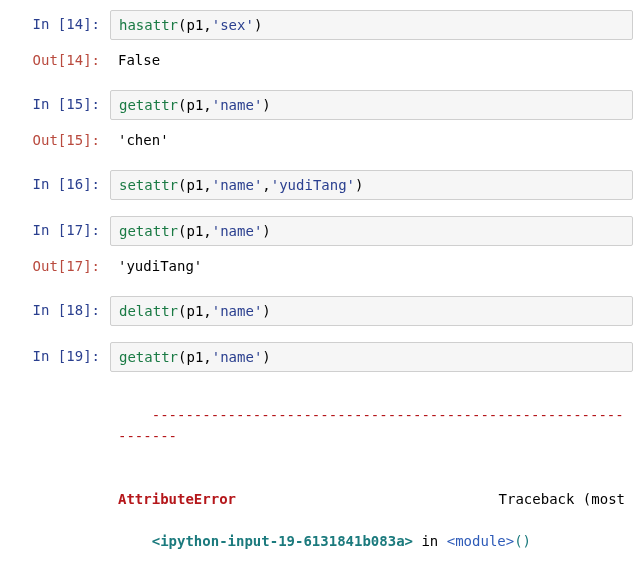  What do you see at coordinates (316, 60) in the screenshot?
I see `output-cell-14: Out[14]: False` at bounding box center [316, 60].